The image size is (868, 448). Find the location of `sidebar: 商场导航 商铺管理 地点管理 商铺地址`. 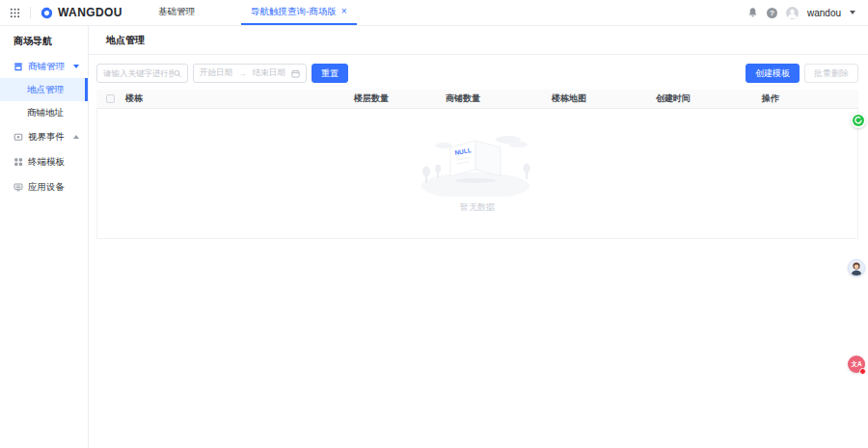

sidebar: 商场导航 商铺管理 地点管理 商铺地址 is located at coordinates (44, 237).